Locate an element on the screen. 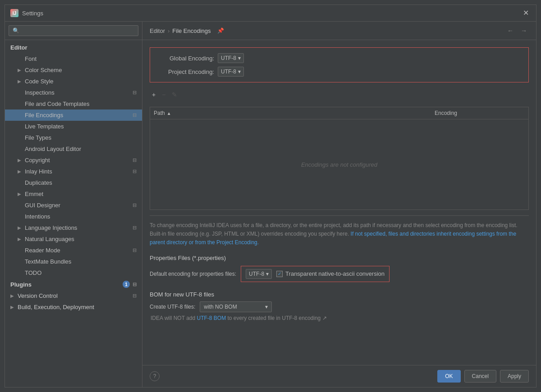 This screenshot has width=541, height=392. sidebar-item-duplicates: Duplicates is located at coordinates (73, 183).